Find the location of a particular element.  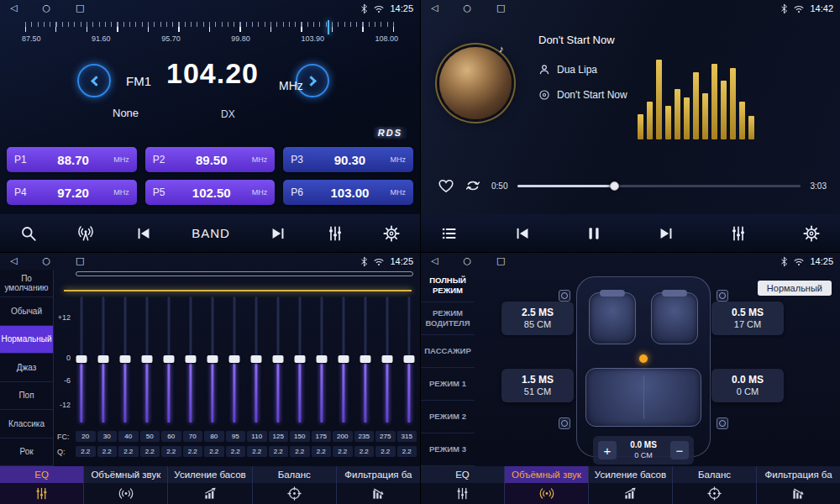

progress-row: 0:50 3:03 is located at coordinates (632, 186).